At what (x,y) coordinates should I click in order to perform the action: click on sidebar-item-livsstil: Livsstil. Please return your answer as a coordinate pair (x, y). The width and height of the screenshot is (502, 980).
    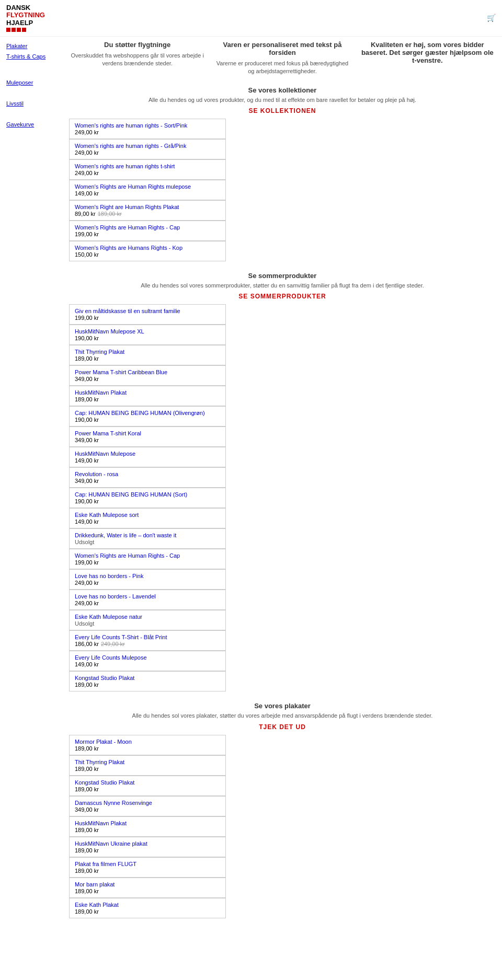
    Looking at the image, I should click on (31, 103).